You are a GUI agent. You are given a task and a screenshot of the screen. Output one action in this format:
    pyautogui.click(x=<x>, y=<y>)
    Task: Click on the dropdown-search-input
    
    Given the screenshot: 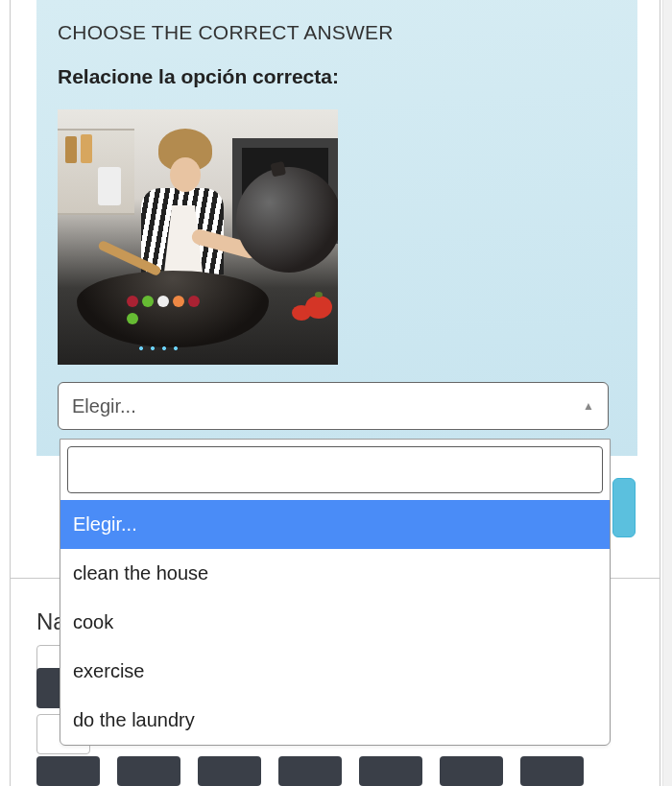 What is the action you would take?
    pyautogui.click(x=335, y=470)
    